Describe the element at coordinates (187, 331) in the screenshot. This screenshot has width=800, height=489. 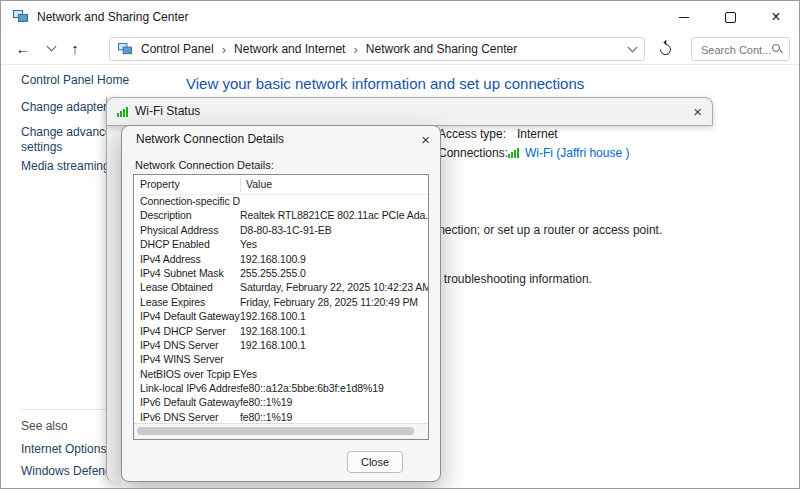
I see `row-property: IPv4 DHCP Server` at that location.